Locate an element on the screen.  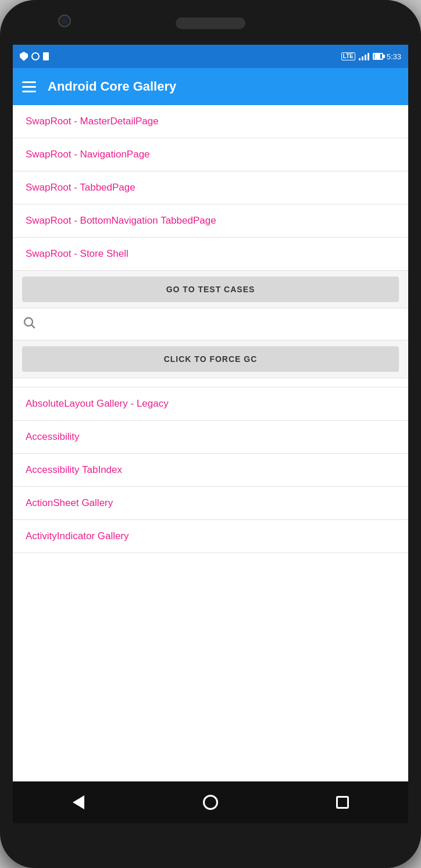
signal-bars is located at coordinates (364, 56).